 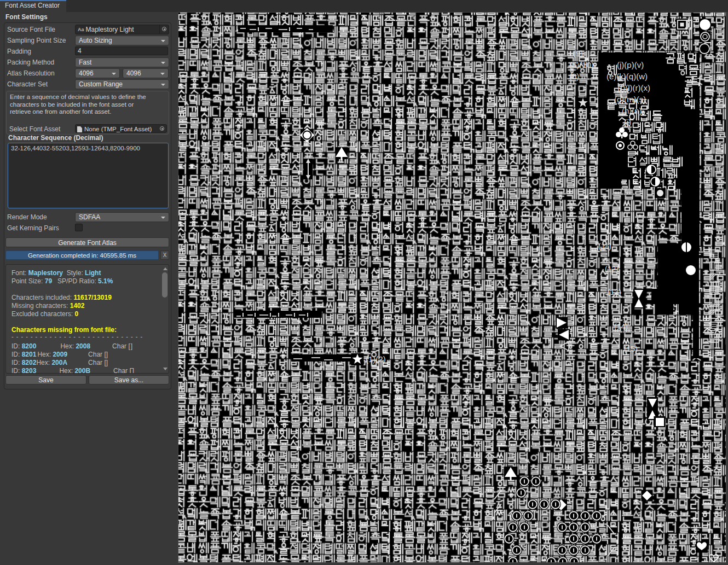 I want to click on svg-text: (6), so click(x=574, y=77).